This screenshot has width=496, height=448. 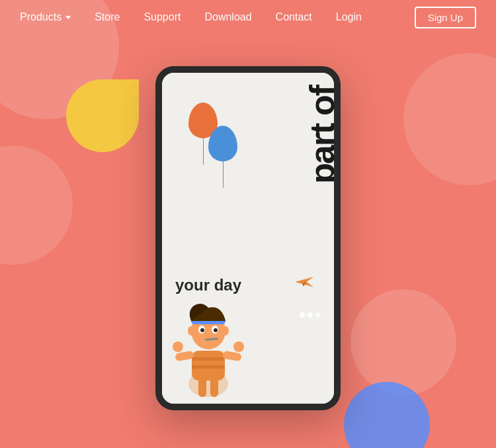 What do you see at coordinates (310, 315) in the screenshot?
I see `dots-area` at bounding box center [310, 315].